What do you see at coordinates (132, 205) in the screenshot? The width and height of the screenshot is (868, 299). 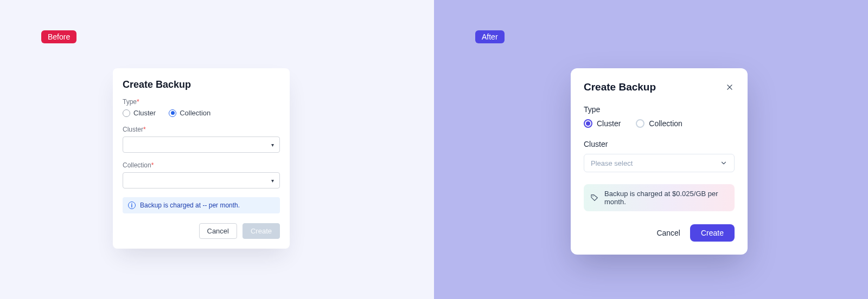 I see `info-icon: i` at bounding box center [132, 205].